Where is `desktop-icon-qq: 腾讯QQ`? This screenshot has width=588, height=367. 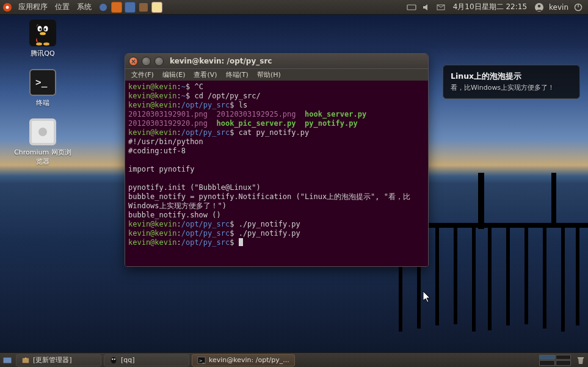
desktop-icon-qq: 腾讯QQ is located at coordinates (43, 39).